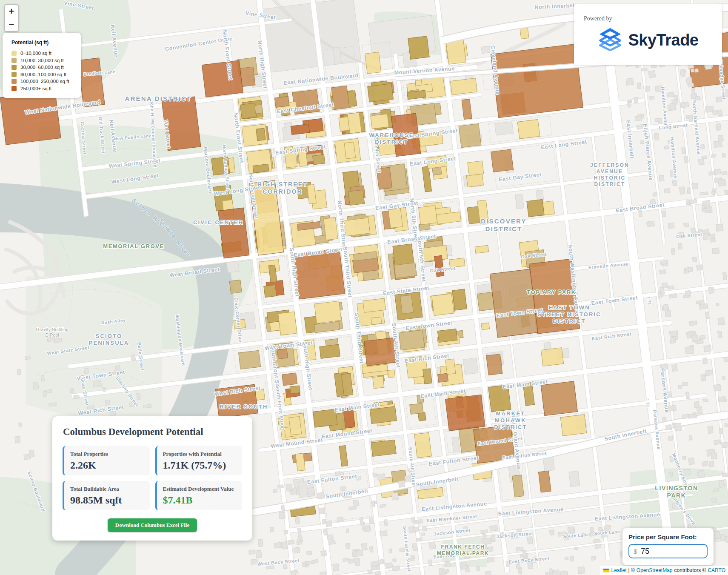 This screenshot has height=575, width=728. What do you see at coordinates (11, 25) in the screenshot?
I see `zoom-out-button: −` at bounding box center [11, 25].